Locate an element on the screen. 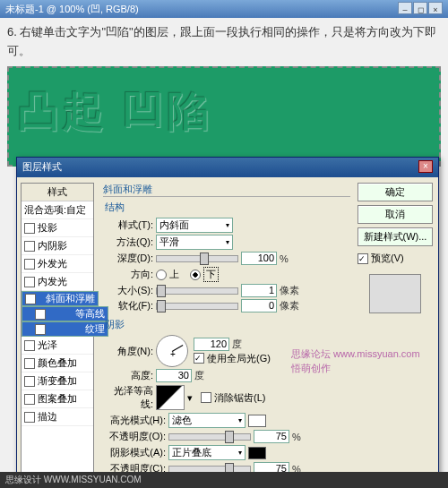 This screenshot has width=448, height=488. depth-input: 100 is located at coordinates (259, 258).